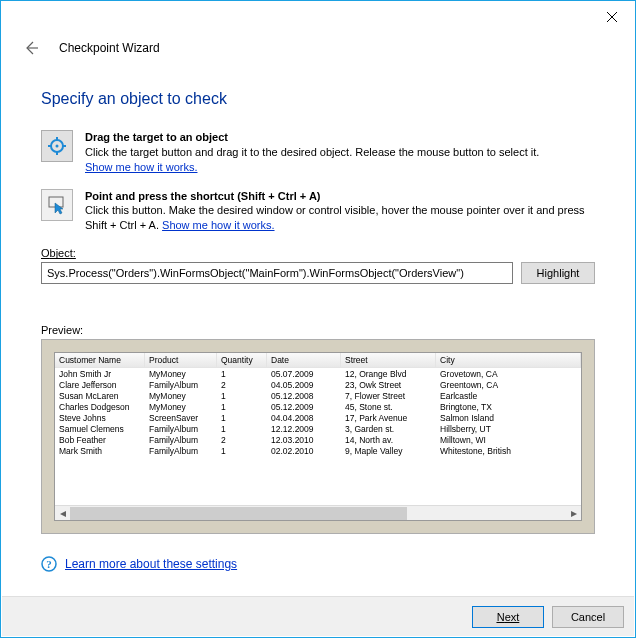 Image resolution: width=636 pixels, height=638 pixels. I want to click on scroll-right-arrow: ▸, so click(574, 514).